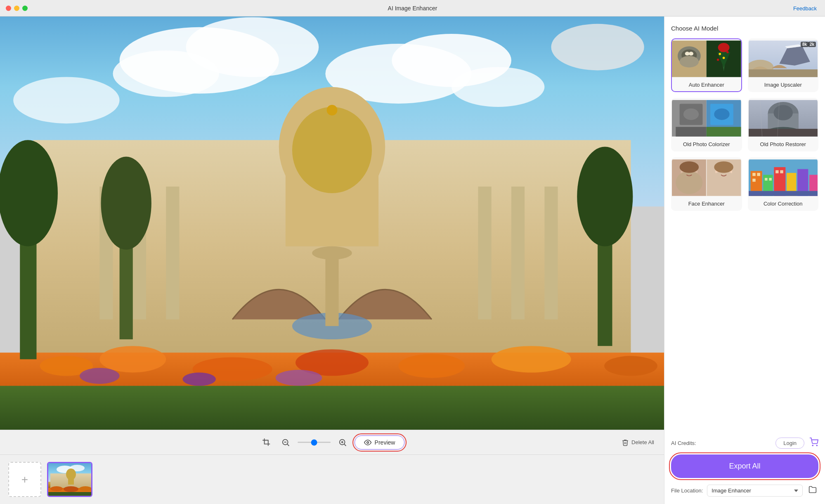 The image size is (825, 504). I want to click on color-correction-thumb-image, so click(783, 177).